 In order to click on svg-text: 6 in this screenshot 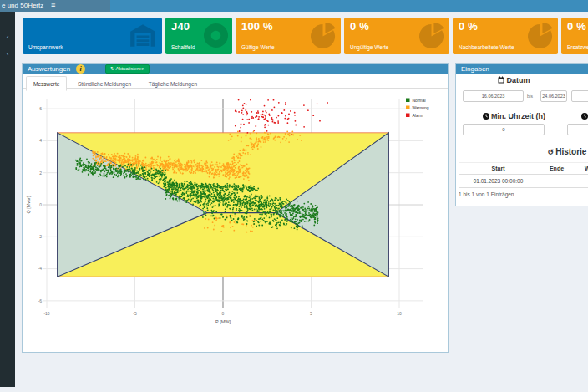, I will do `click(40, 109)`.